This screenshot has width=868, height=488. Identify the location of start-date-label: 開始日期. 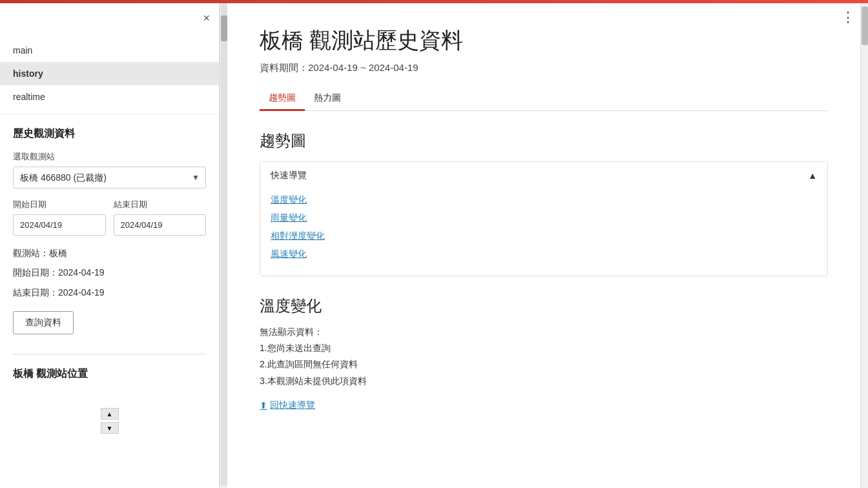
(59, 205).